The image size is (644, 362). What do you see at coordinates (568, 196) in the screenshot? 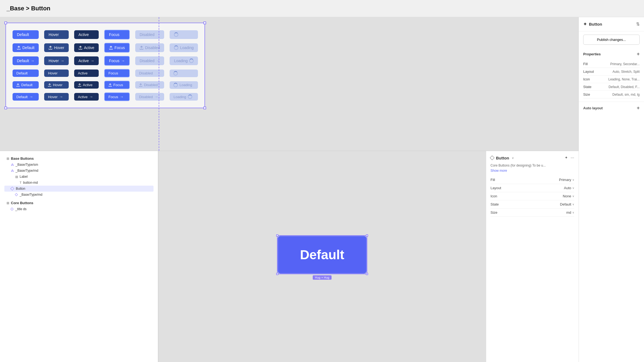
I see `icon-value: None ∨` at bounding box center [568, 196].